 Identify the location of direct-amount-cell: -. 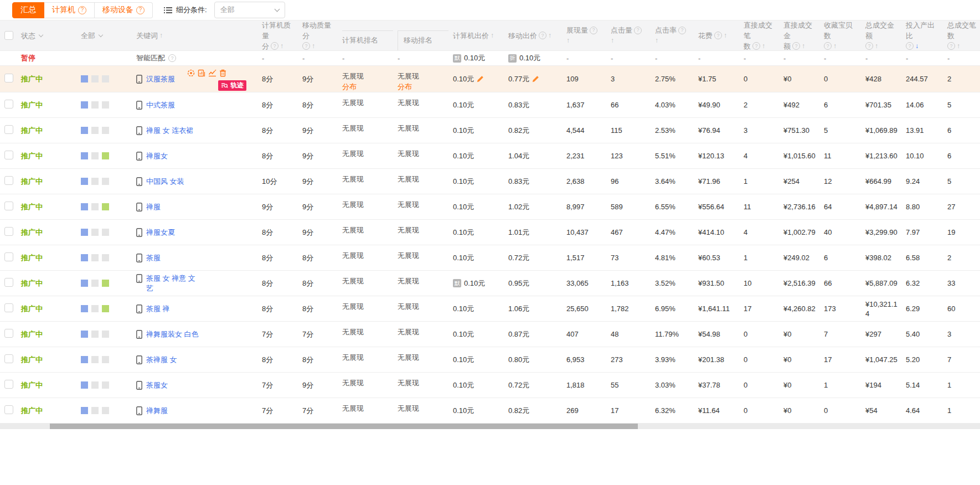
(800, 59).